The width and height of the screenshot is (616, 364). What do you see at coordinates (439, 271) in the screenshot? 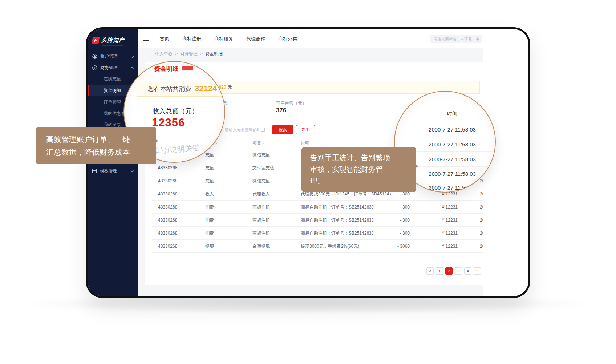
I see `pagination-page-1: 1` at bounding box center [439, 271].